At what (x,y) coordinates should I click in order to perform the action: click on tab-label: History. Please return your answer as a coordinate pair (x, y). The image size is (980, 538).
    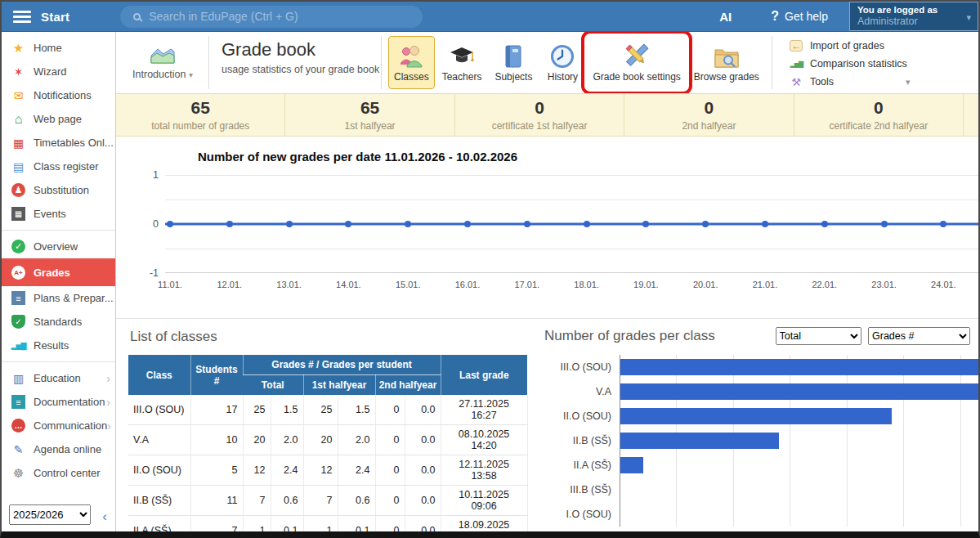
    Looking at the image, I should click on (562, 78).